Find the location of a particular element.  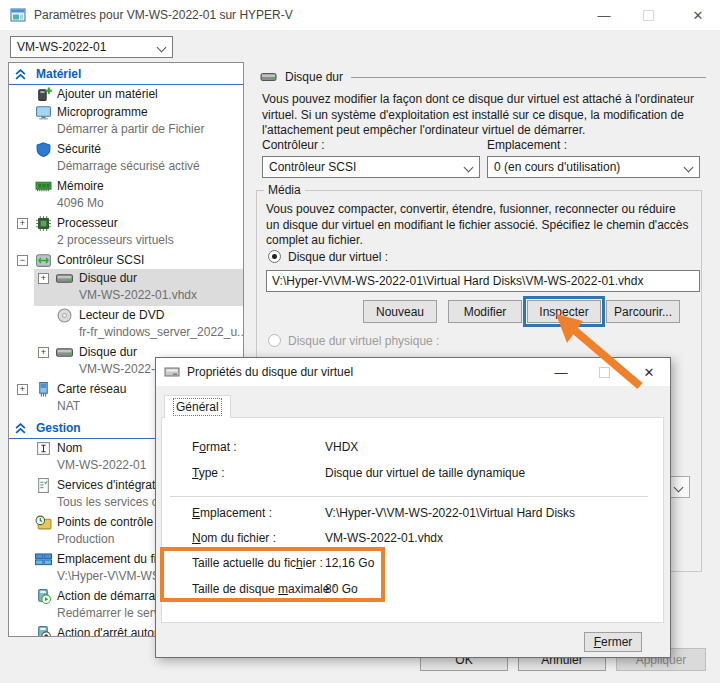

tab-general: Général is located at coordinates (198, 406).